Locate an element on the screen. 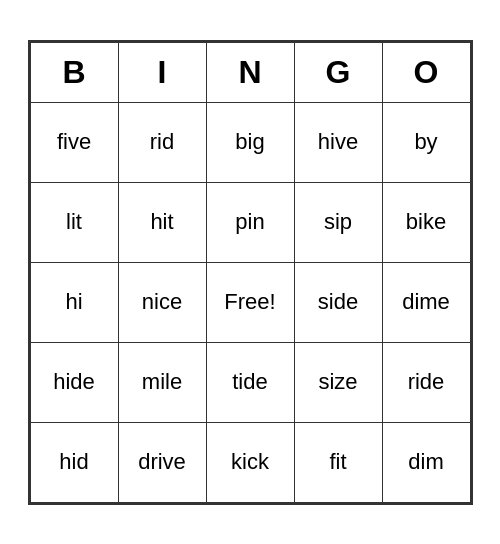 This screenshot has height=544, width=500. header-cell-b: B is located at coordinates (74, 72).